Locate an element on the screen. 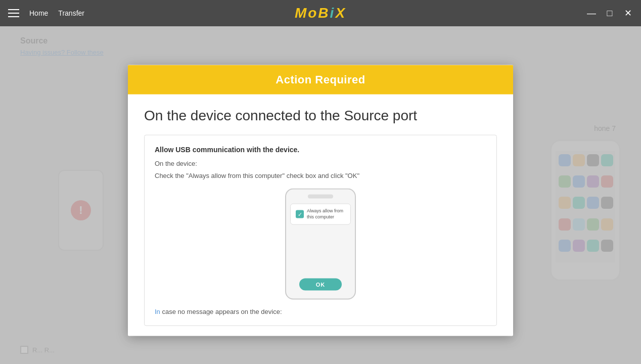 This screenshot has width=641, height=364. phone-dialog-text: Always allow from this computer is located at coordinates (326, 214).